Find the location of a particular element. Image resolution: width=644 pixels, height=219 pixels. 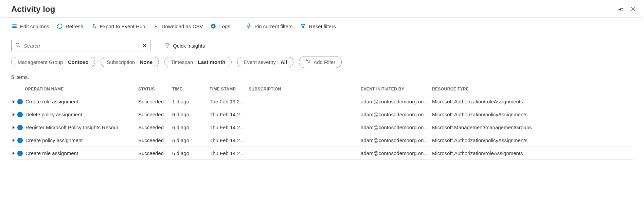

cell-time: 1 d ago is located at coordinates (190, 101).